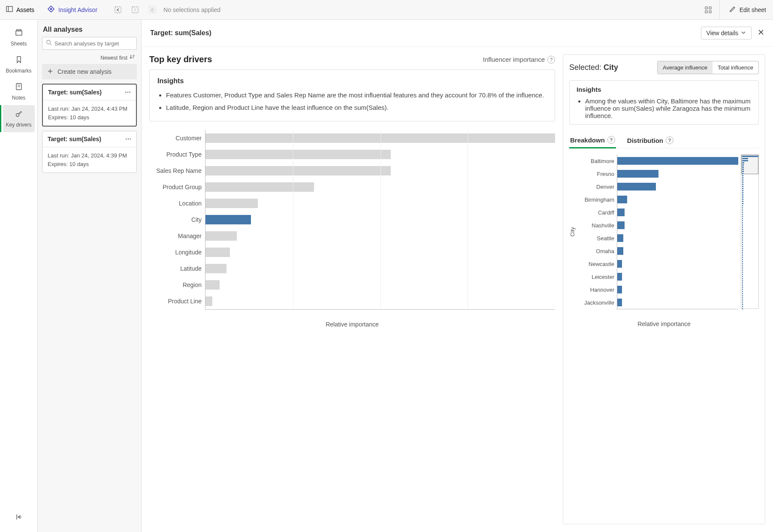 The width and height of the screenshot is (773, 532). Describe the element at coordinates (51, 9) in the screenshot. I see `eye-diamond-icon` at that location.